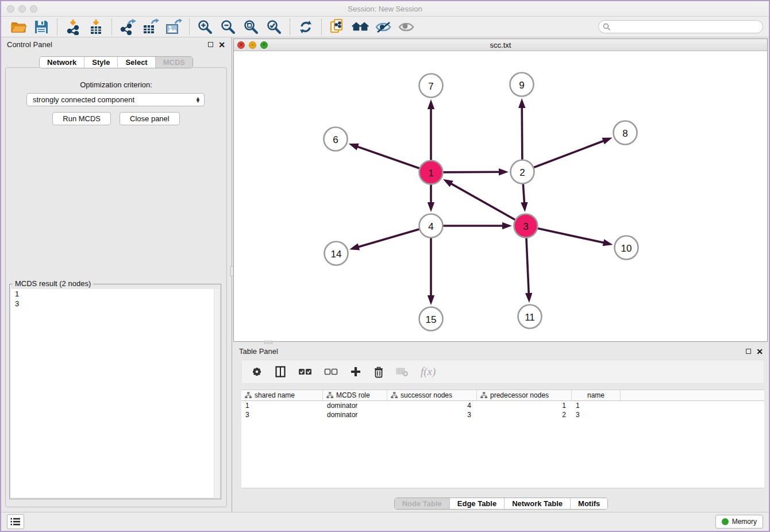 The height and width of the screenshot is (532, 770). Describe the element at coordinates (356, 372) in the screenshot. I see `add-column-plus-icon` at that location.